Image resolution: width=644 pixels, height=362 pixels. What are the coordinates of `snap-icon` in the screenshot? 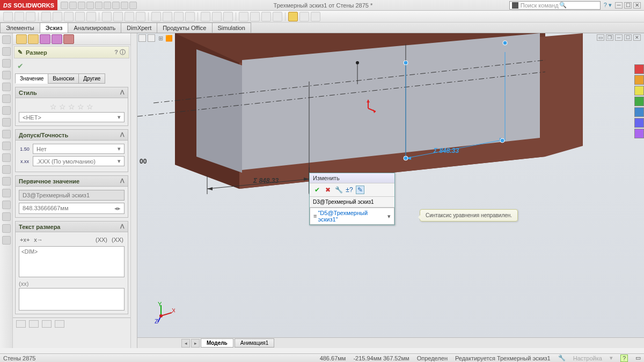 It's located at (217, 17).